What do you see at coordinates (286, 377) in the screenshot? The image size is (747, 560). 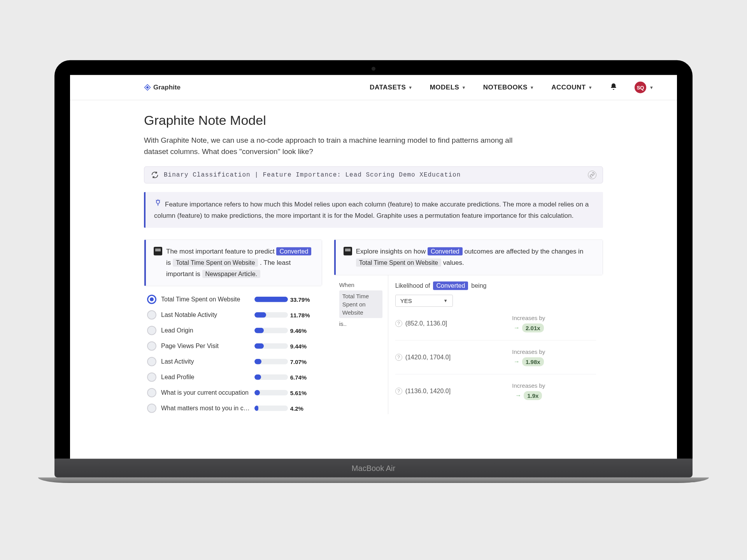 I see `feature-bar: 6.74%` at bounding box center [286, 377].